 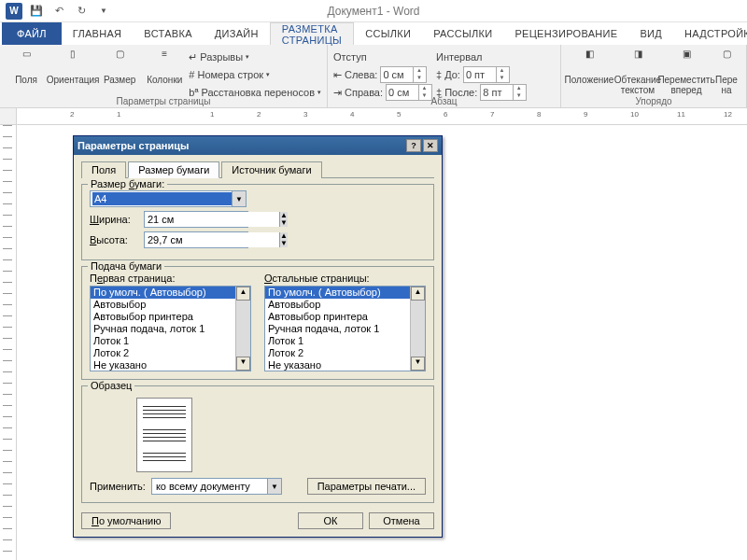 What do you see at coordinates (651, 34) in the screenshot?
I see `tab-view: ВИД` at bounding box center [651, 34].